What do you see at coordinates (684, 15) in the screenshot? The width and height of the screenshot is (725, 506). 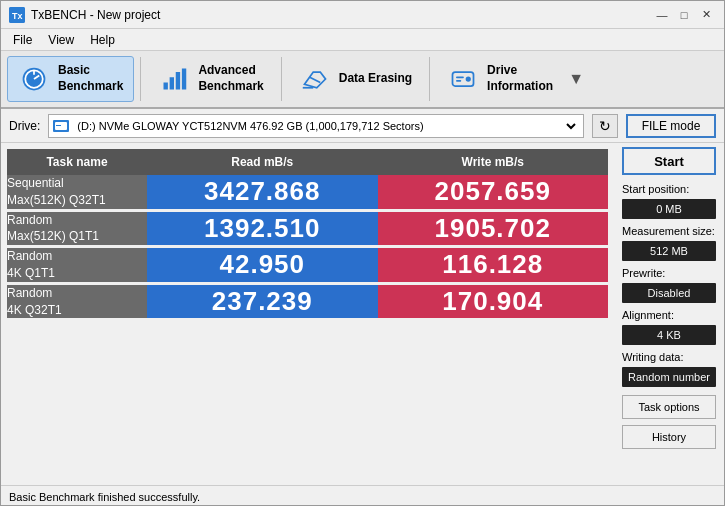 I see `title-controls: — □ ✕` at bounding box center [684, 15].